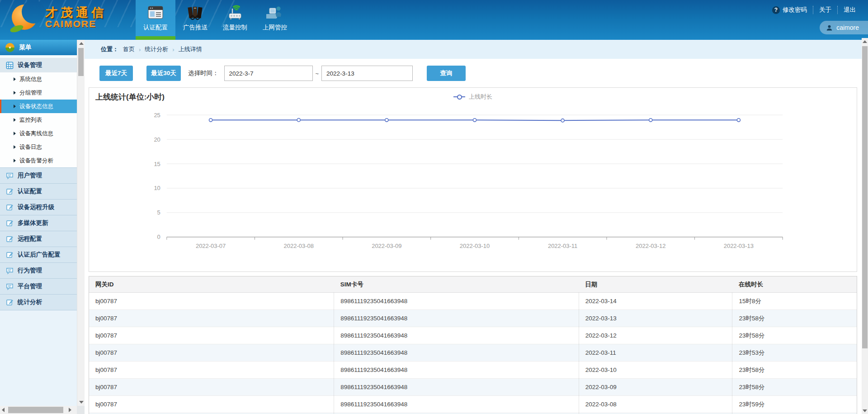  What do you see at coordinates (562, 246) in the screenshot?
I see `svg-text: 2022-03-11` at bounding box center [562, 246].